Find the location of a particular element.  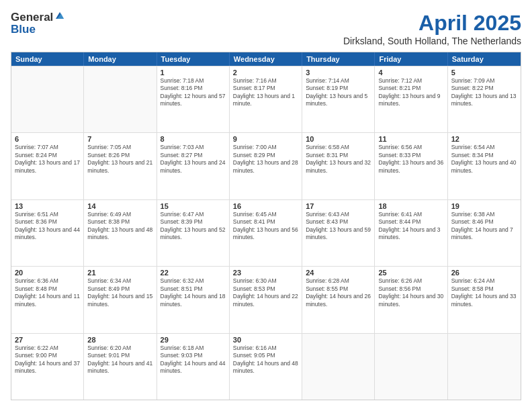

day-number: 24 is located at coordinates (339, 273).